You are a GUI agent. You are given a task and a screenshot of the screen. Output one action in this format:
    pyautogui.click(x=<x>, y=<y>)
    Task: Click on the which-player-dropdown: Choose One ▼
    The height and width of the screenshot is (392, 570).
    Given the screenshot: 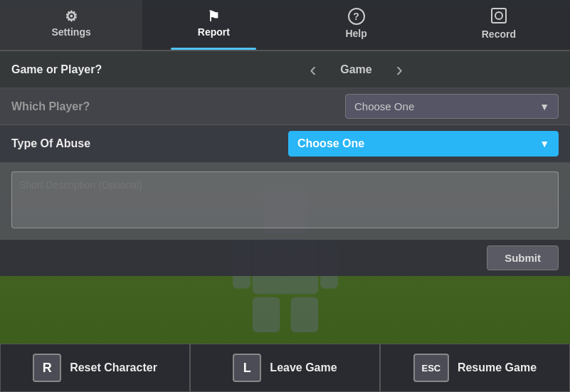 What is the action you would take?
    pyautogui.click(x=452, y=107)
    